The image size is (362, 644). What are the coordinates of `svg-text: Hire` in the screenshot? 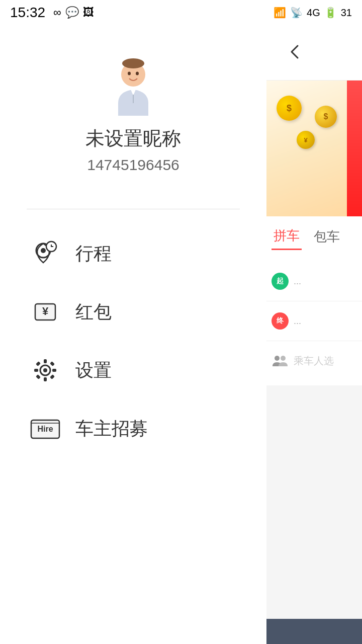 It's located at (45, 429).